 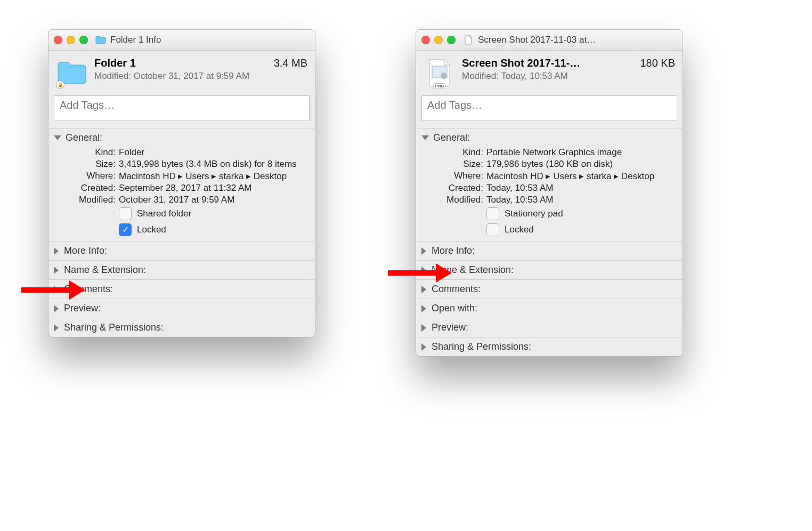 What do you see at coordinates (125, 230) in the screenshot?
I see `locked-checkbox: ✓` at bounding box center [125, 230].